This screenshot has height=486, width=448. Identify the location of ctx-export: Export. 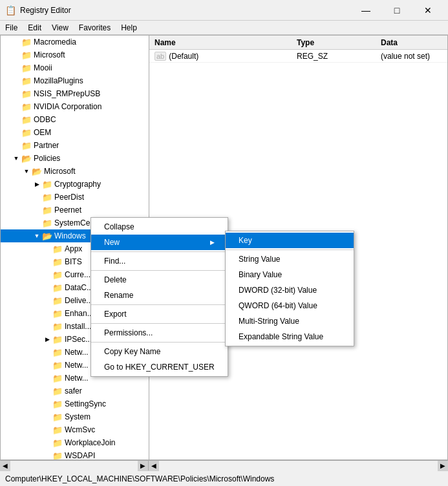
(159, 314).